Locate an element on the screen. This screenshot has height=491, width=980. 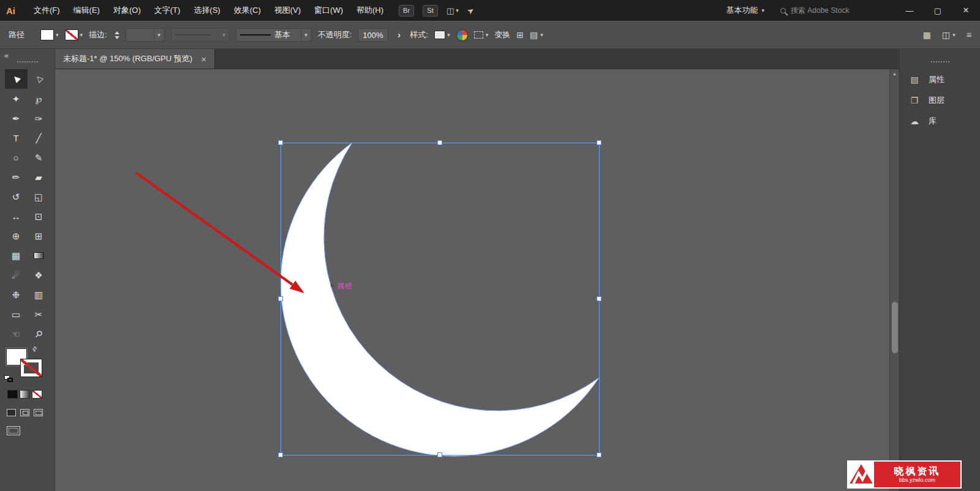
column-graph-tool: ▥ is located at coordinates (39, 294).